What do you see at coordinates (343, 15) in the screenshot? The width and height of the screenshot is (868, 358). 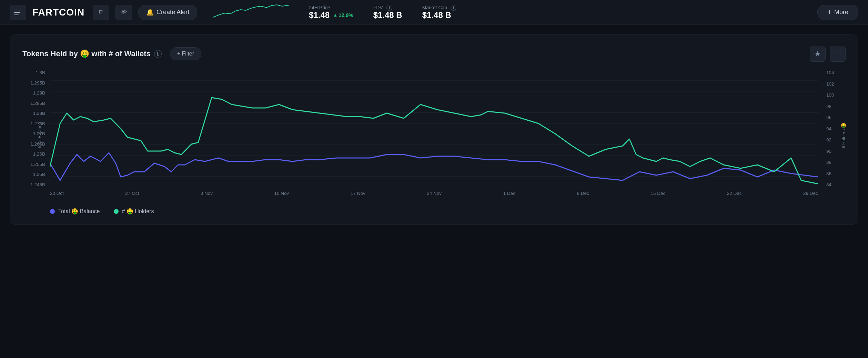 I see `price-pct-badge: ▲ 12.9%` at bounding box center [343, 15].